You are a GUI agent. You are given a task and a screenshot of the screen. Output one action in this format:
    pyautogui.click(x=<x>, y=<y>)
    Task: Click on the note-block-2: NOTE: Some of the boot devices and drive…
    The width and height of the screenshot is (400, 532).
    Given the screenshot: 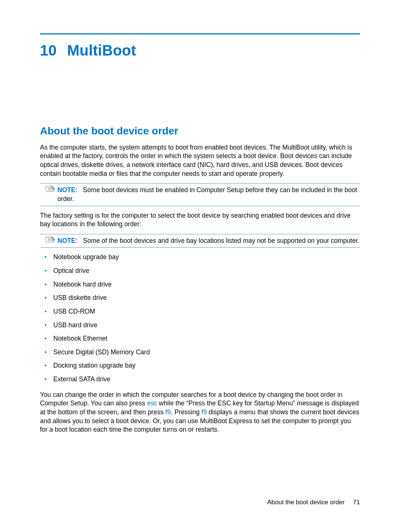 What is the action you would take?
    pyautogui.click(x=200, y=241)
    